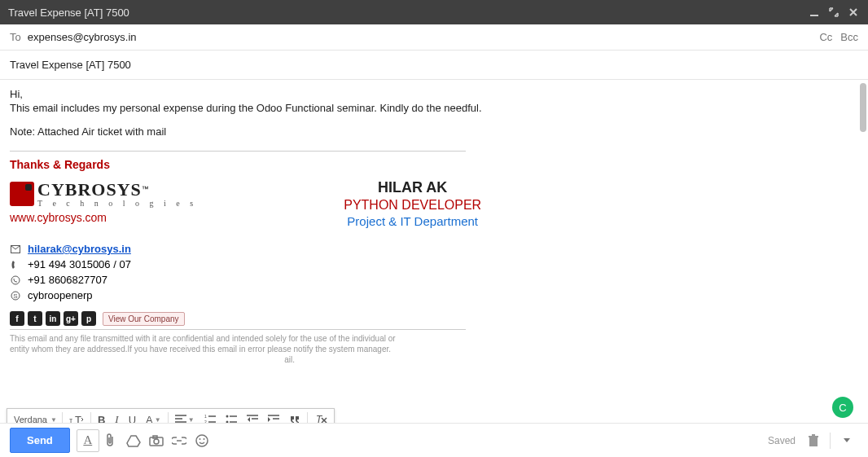 The height and width of the screenshot is (457, 868). What do you see at coordinates (22, 194) in the screenshot?
I see `company-logo-icon` at bounding box center [22, 194].